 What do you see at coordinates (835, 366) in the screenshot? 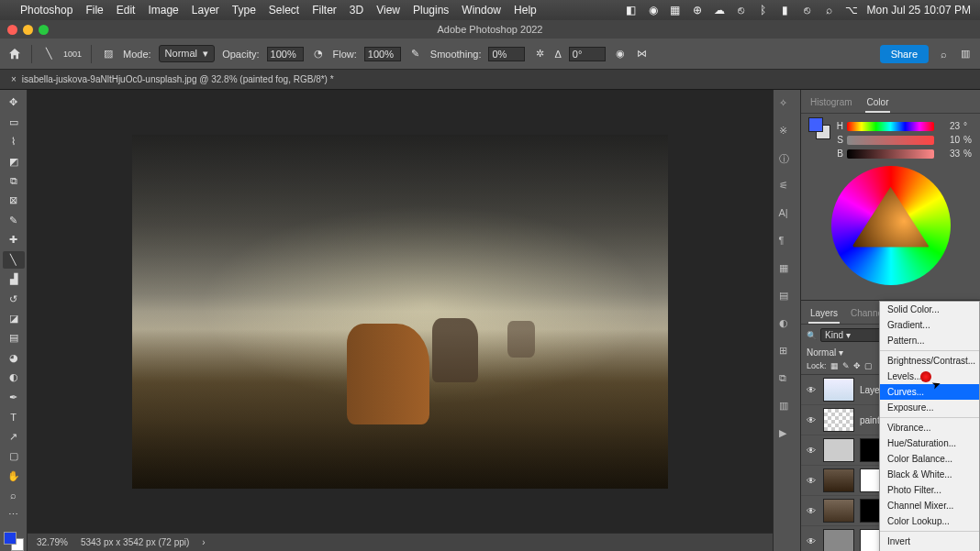
I see `lock-pixels-icon: ▦` at bounding box center [835, 366].